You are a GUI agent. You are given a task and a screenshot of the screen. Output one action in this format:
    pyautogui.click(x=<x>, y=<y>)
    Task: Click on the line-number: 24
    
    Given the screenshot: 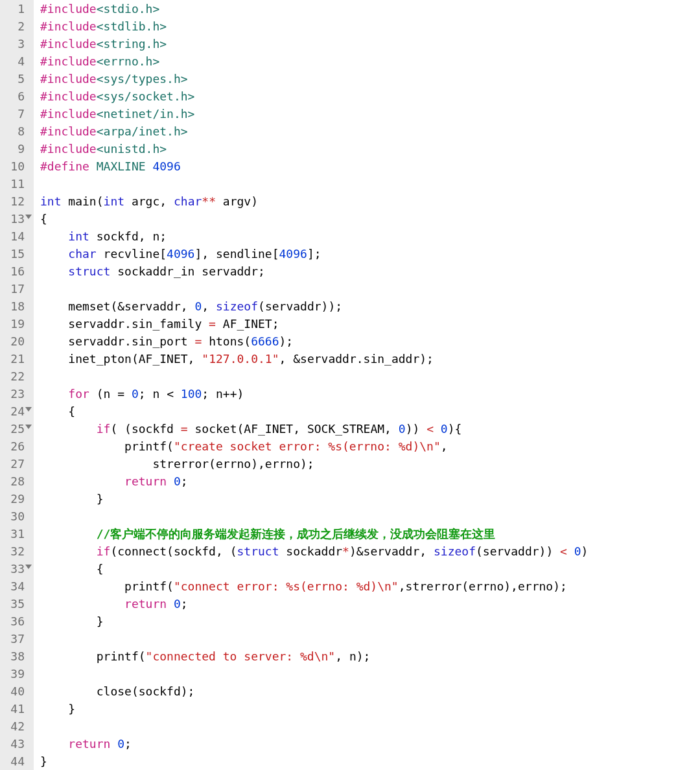 What is the action you would take?
    pyautogui.click(x=15, y=411)
    